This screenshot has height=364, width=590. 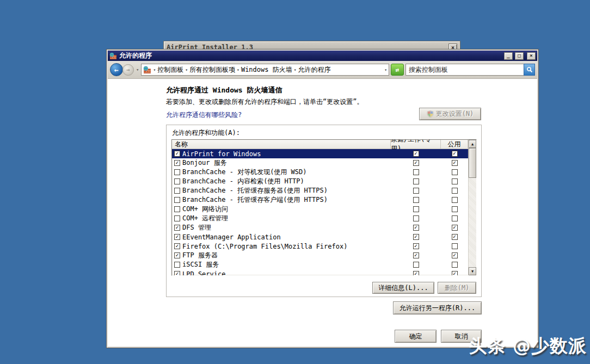 I want to click on program-row: LPD Service, so click(x=320, y=272).